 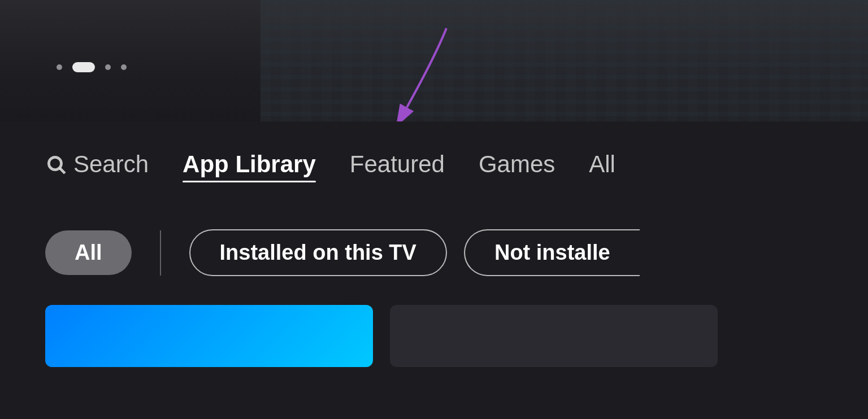 What do you see at coordinates (397, 164) in the screenshot?
I see `nav-featured-label: Featured` at bounding box center [397, 164].